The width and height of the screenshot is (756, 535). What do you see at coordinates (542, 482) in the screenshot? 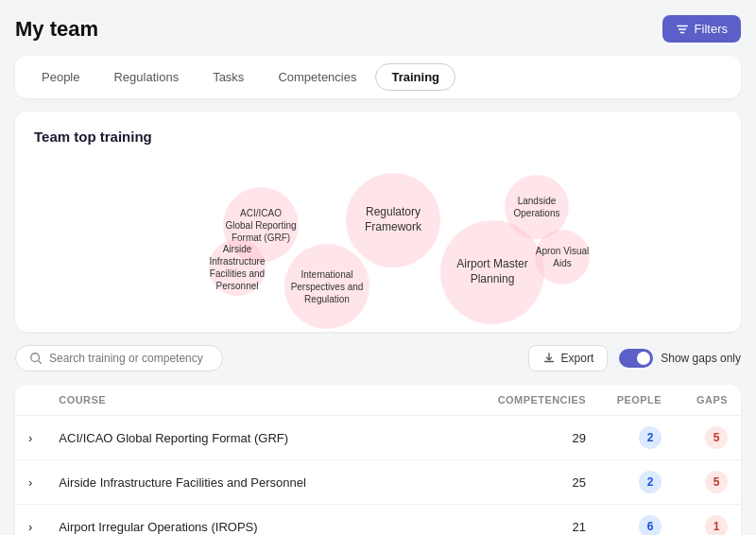
I see `row-competencies: 25` at bounding box center [542, 482].